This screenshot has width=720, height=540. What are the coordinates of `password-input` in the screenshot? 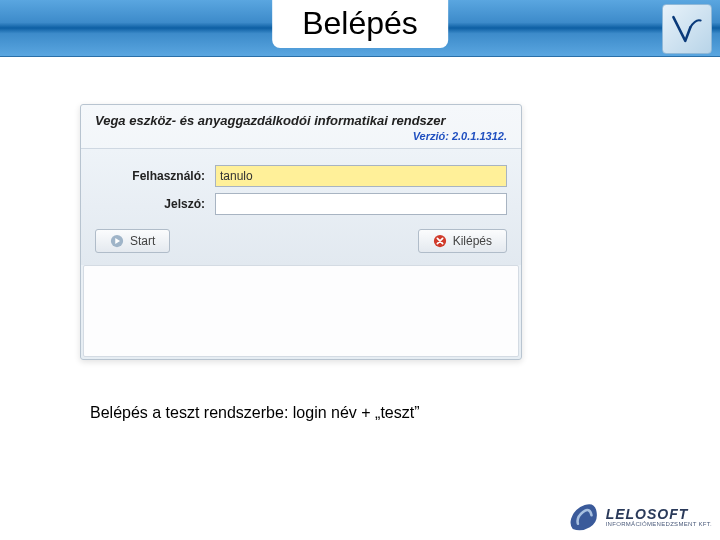 It's located at (361, 204).